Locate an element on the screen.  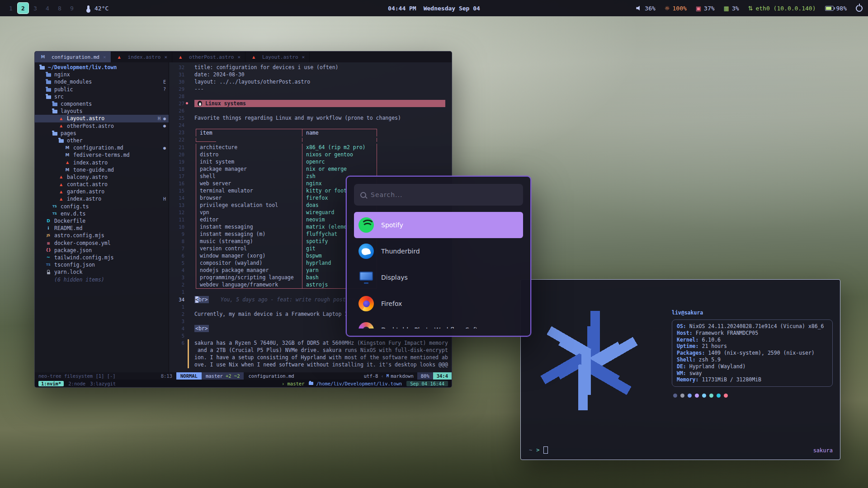
launcher-results: Spotify Thunderbird Displays Firefox Dar… is located at coordinates (439, 270).